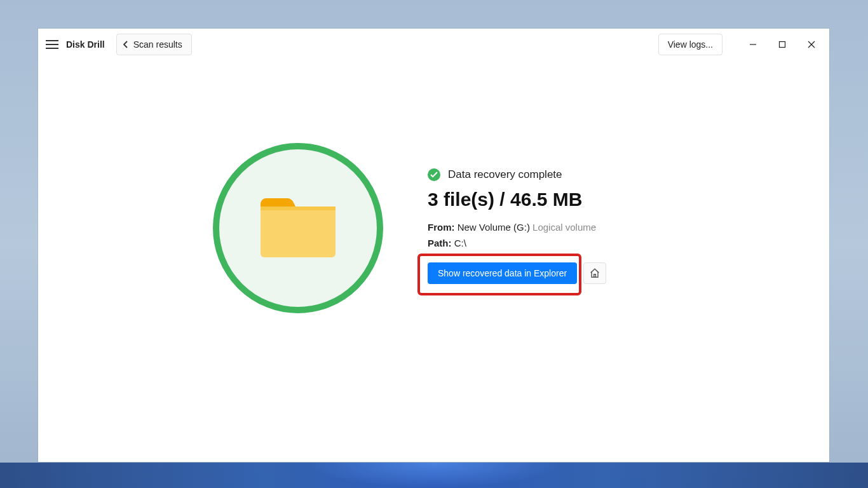  I want to click on desktop-taskbar, so click(434, 475).